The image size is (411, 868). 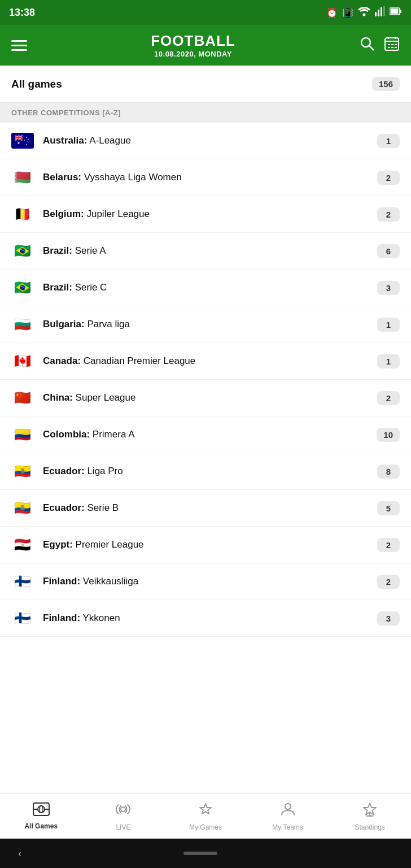 I want to click on competition-info: Ecuador: Liga Pro, so click(x=210, y=471).